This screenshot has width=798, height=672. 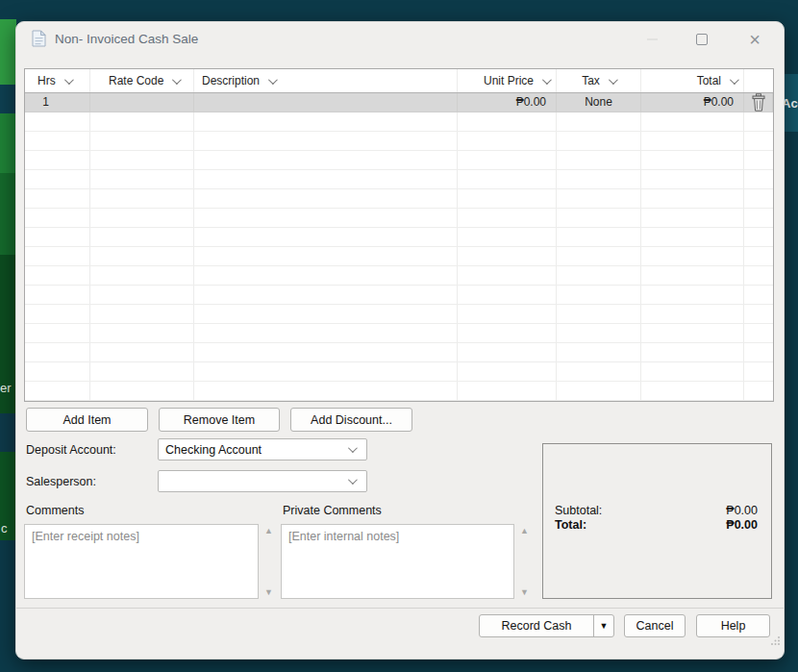 I want to click on add-discount-button: Add Discount..., so click(x=352, y=419).